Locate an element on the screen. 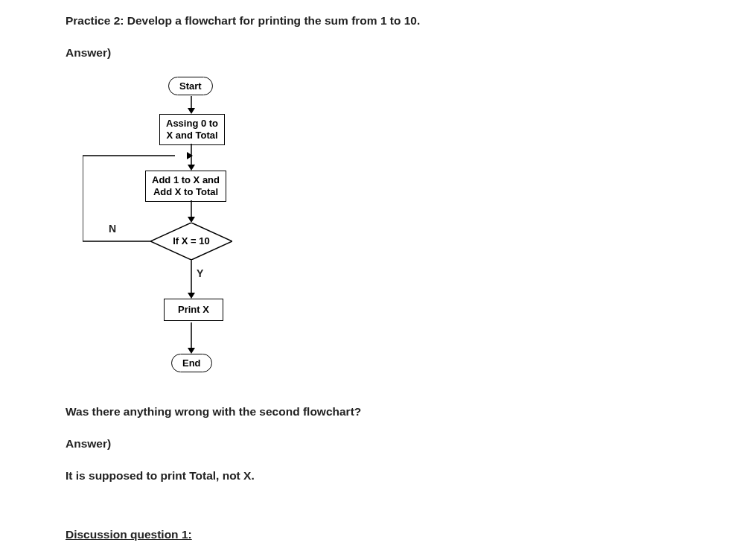 The image size is (737, 560). arrow-start-to-assign is located at coordinates (191, 105).